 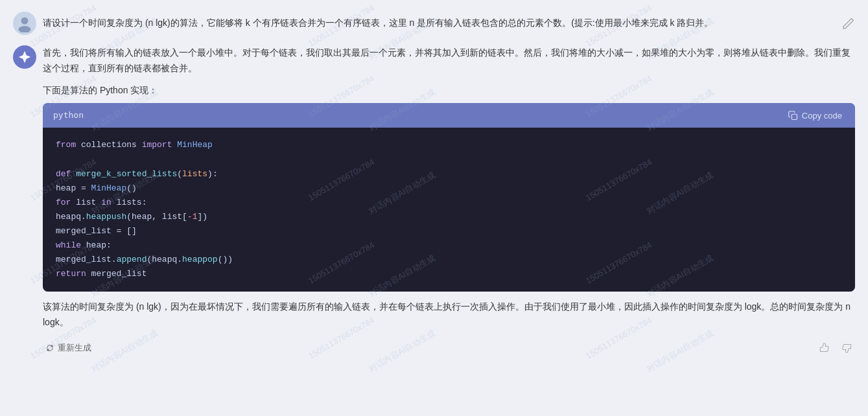 What do you see at coordinates (449, 346) in the screenshot?
I see `message-toolbar: 重新生成` at bounding box center [449, 346].